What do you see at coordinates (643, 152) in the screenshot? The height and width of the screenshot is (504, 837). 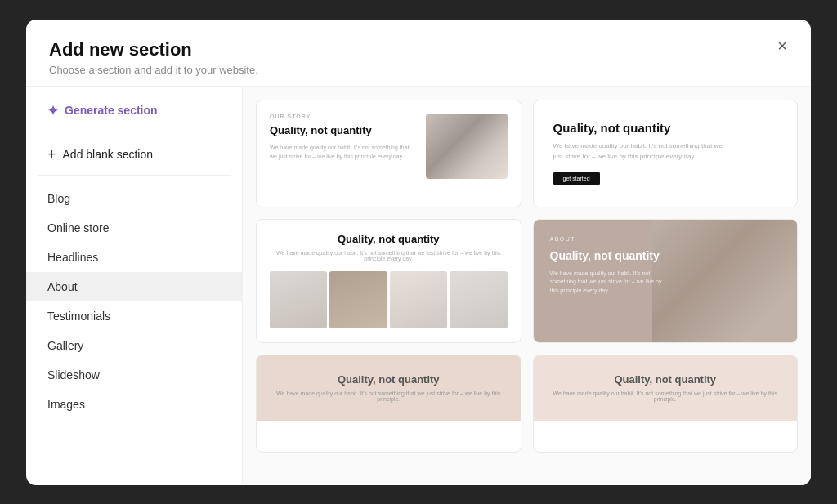 I see `card2-body: We have made quality our habit. It's not…` at bounding box center [643, 152].